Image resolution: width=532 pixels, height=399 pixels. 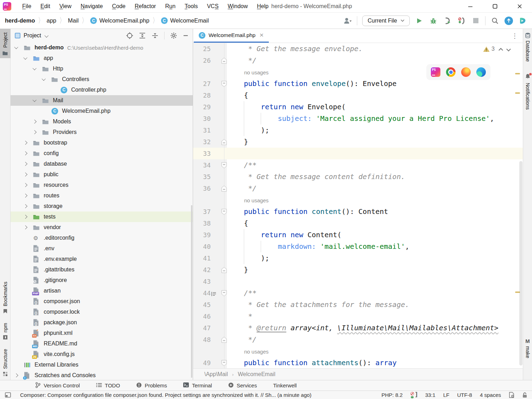 I want to click on stripe-tab-make: M make, so click(x=528, y=348).